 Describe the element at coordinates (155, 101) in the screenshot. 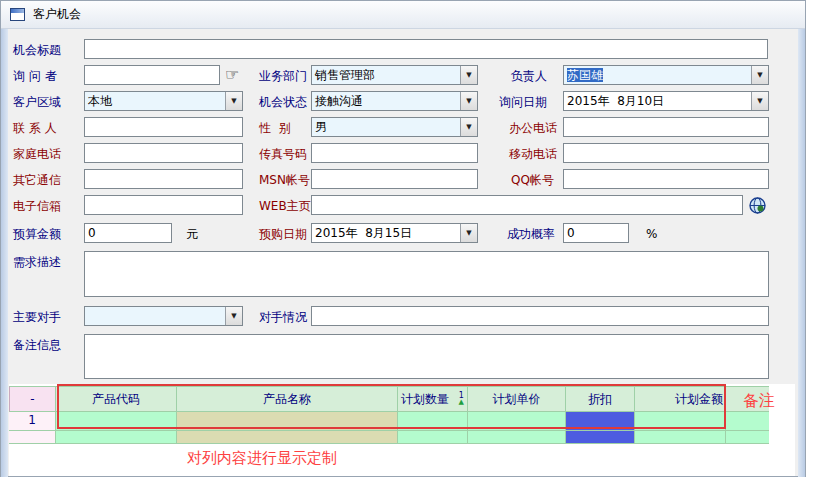

I see `region-value: 本地` at that location.